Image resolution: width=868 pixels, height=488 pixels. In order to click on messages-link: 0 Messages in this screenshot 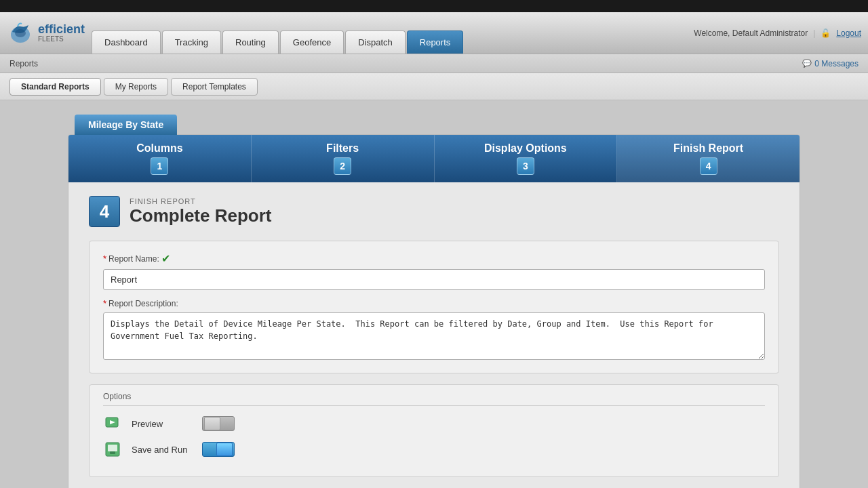, I will do `click(837, 64)`.